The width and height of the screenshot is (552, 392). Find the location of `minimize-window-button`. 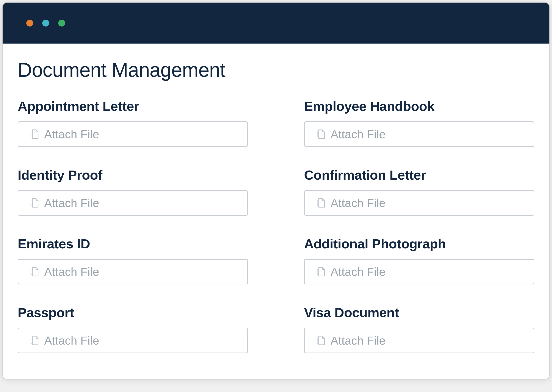

minimize-window-button is located at coordinates (46, 23).